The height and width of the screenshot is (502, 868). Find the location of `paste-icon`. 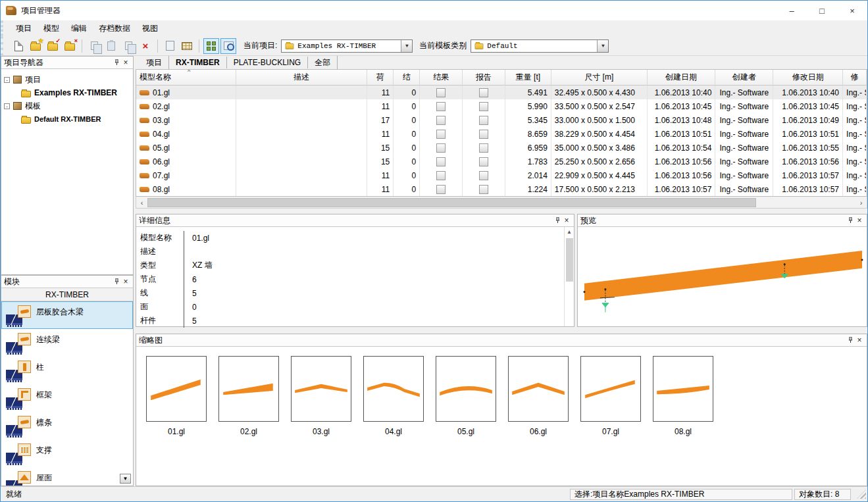

paste-icon is located at coordinates (111, 46).